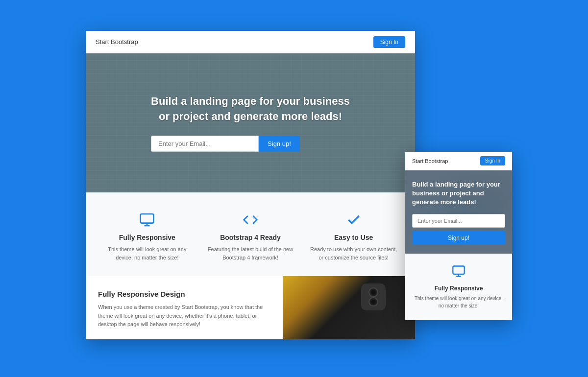 The width and height of the screenshot is (588, 377). Describe the element at coordinates (459, 194) in the screenshot. I see `small-hero-headline: Build a landing page for your business o…` at that location.